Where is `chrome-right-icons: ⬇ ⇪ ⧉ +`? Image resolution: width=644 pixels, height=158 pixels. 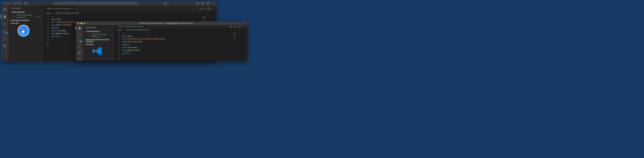
chrome-right-icons: ⬇ ⇪ ⧉ + is located at coordinates (205, 4).